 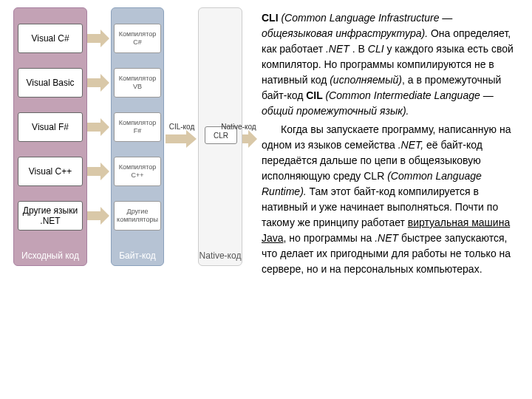 What do you see at coordinates (392, 65) in the screenshot?
I see `paragraph-1: CLI (Common Language Infrastructure — об…` at bounding box center [392, 65].